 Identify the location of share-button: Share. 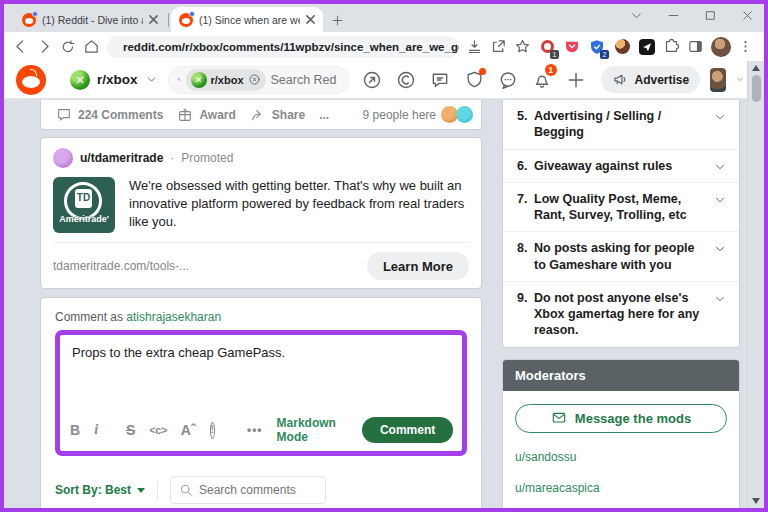
(278, 115).